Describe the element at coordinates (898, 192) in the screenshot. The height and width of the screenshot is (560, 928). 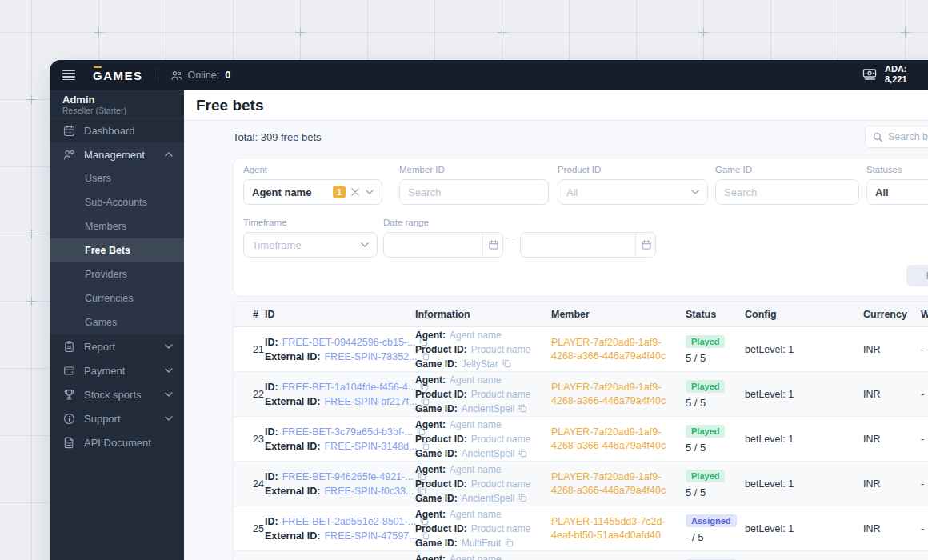
I see `statuses-select: All` at that location.